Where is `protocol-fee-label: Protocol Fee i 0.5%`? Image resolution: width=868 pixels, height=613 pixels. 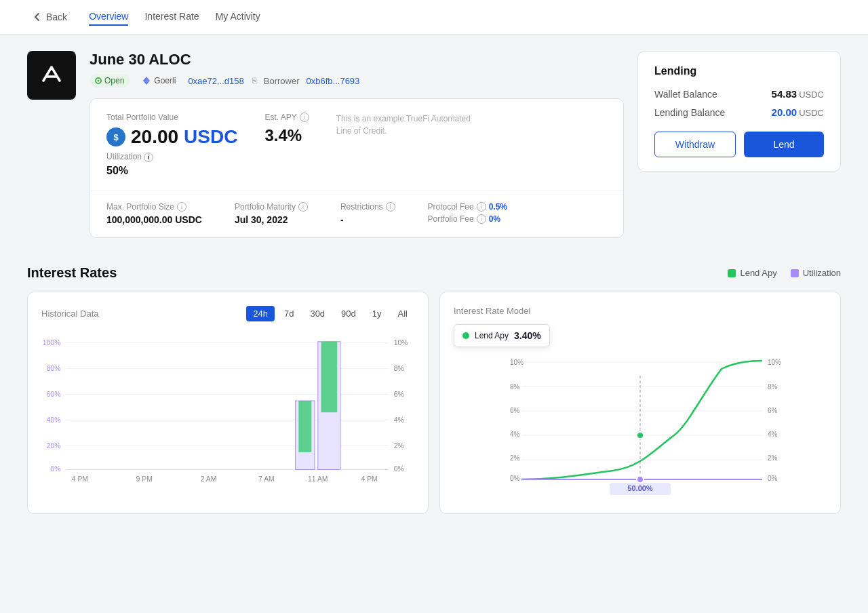 protocol-fee-label: Protocol Fee i 0.5% is located at coordinates (468, 207).